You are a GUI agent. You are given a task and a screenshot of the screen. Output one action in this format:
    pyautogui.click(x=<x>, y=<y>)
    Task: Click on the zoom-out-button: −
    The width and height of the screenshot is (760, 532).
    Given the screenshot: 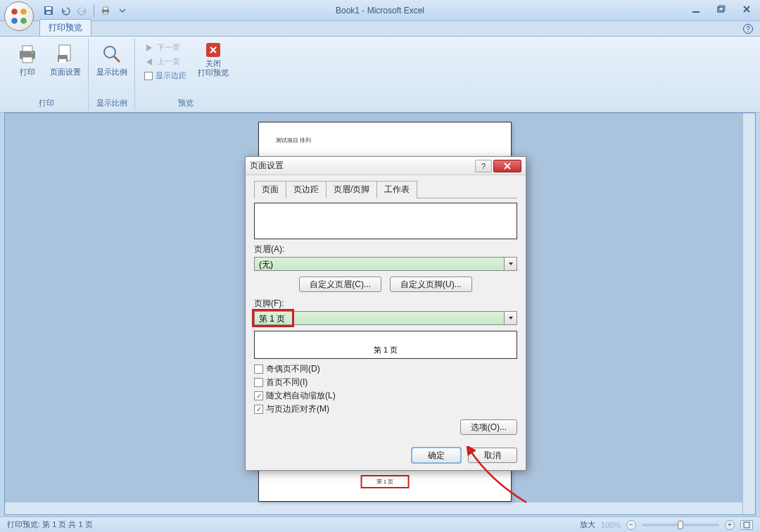 What is the action you would take?
    pyautogui.click(x=631, y=525)
    